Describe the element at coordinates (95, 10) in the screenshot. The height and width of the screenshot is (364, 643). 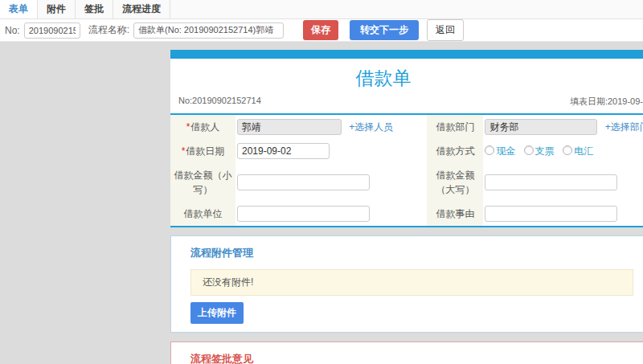
I see `tab-approval: 签批` at that location.